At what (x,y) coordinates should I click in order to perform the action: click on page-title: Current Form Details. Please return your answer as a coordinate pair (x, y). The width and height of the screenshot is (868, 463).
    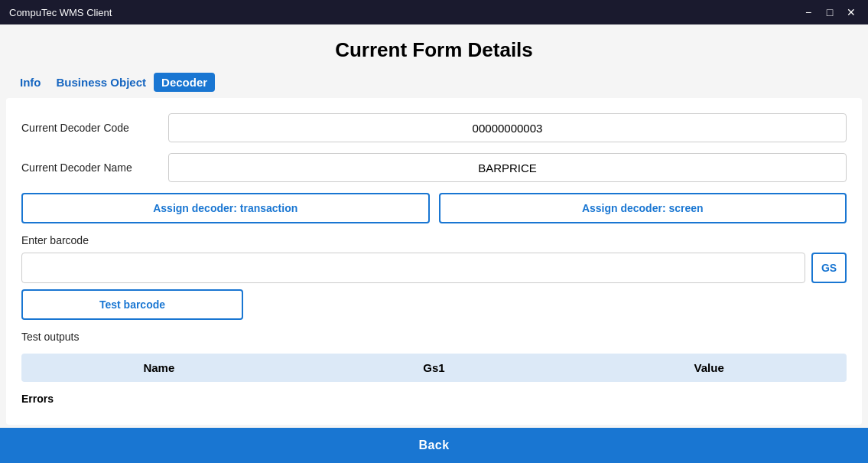
    Looking at the image, I should click on (434, 49).